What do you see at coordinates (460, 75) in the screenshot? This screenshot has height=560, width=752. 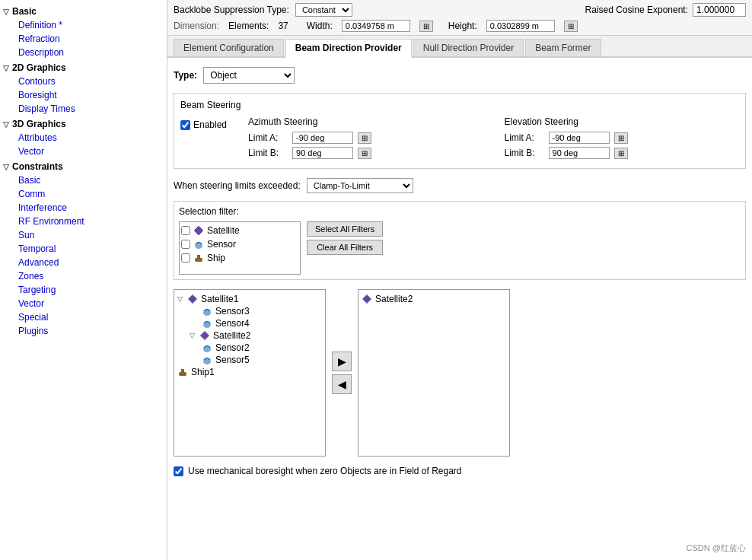 I see `type-row: Type: Object Fixed Track` at bounding box center [460, 75].